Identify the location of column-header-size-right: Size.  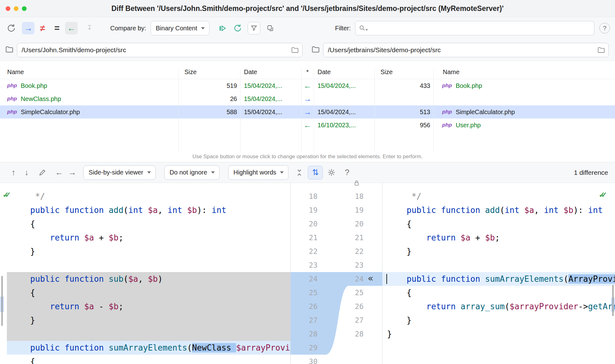
(404, 72).